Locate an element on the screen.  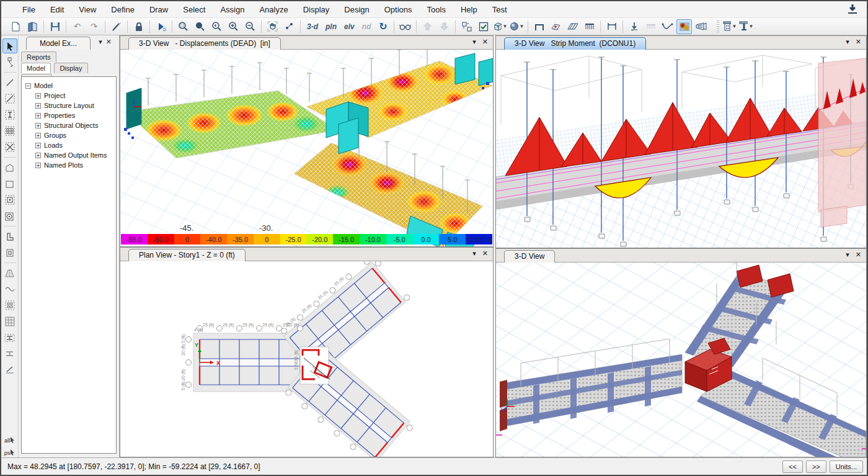
point-load-button is located at coordinates (634, 27).